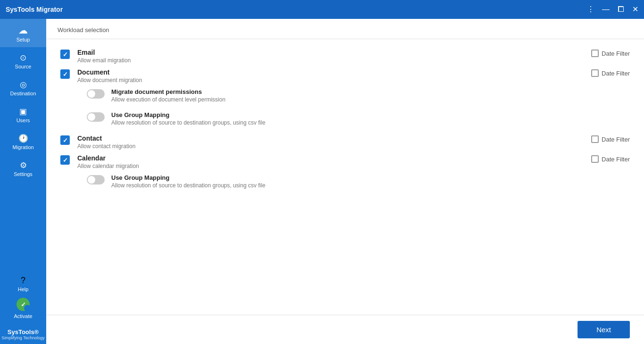 The height and width of the screenshot is (344, 644). What do you see at coordinates (24, 120) in the screenshot?
I see `sidebar-label-users: Users` at bounding box center [24, 120].